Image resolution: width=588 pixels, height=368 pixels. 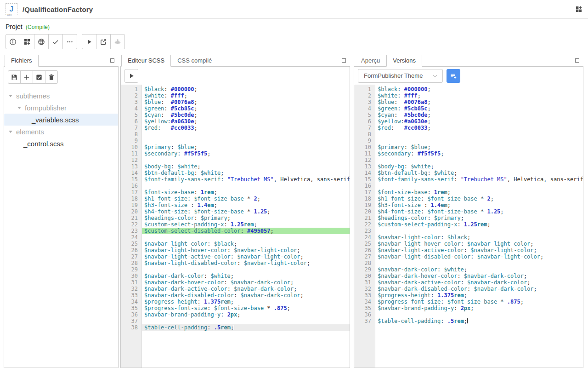 What do you see at coordinates (246, 231) in the screenshot?
I see `code-line: $custom-select-disabled-color: #495057;` at bounding box center [246, 231].